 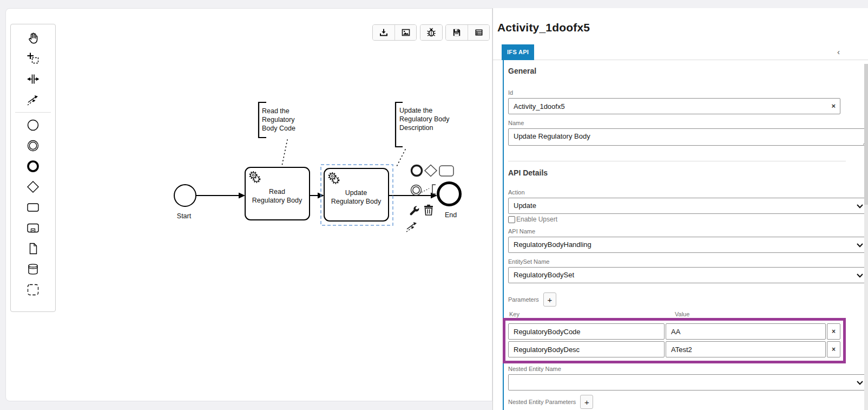 What do you see at coordinates (833, 106) in the screenshot?
I see `clear-id-icon: ×` at bounding box center [833, 106].